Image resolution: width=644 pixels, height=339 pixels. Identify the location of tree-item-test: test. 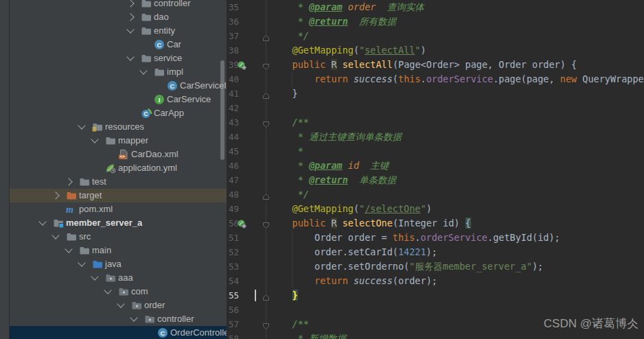
(118, 182).